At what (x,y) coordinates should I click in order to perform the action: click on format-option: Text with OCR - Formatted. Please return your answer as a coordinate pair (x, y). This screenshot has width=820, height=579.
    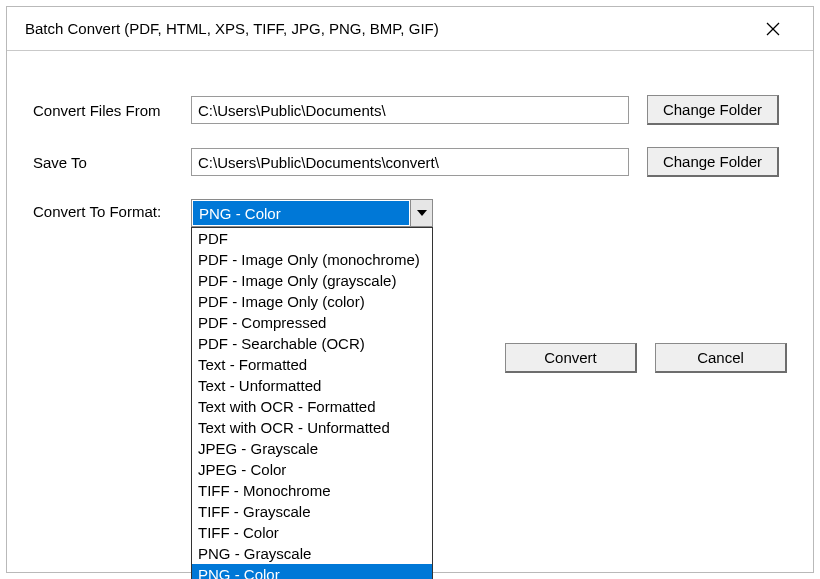
    Looking at the image, I should click on (312, 406).